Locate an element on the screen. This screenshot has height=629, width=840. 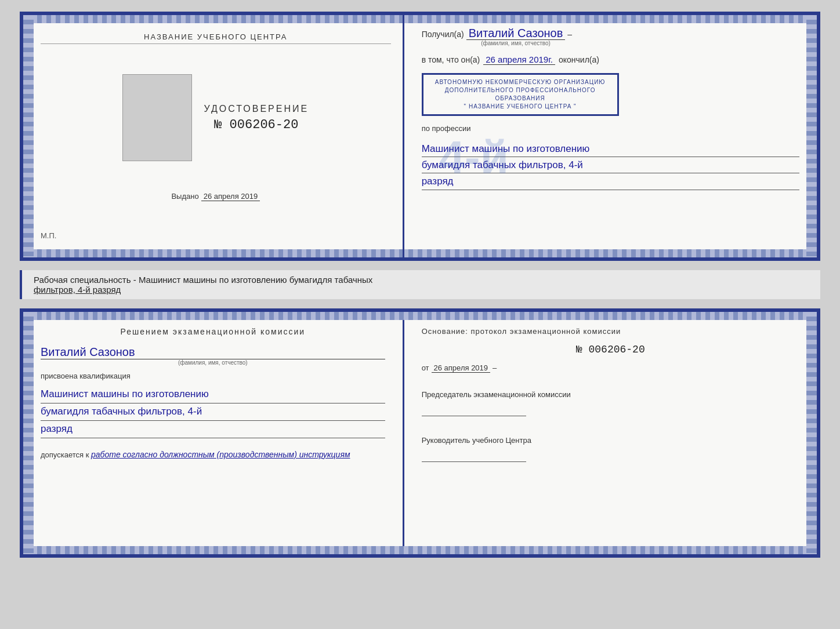
ot-label: от is located at coordinates (426, 368).